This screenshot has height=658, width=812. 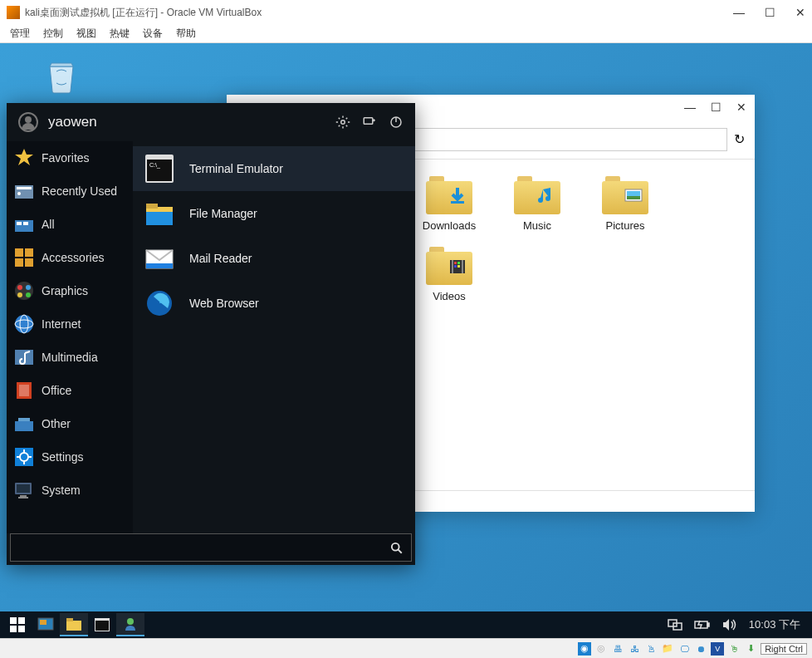 I want to click on vbox-keyboard-icon: ⬇, so click(x=751, y=649).